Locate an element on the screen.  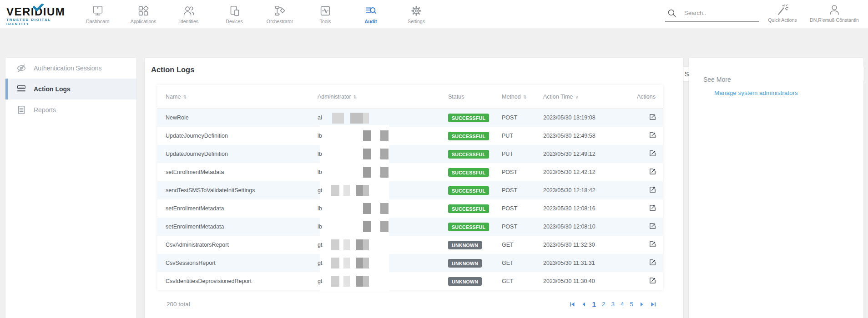
topnav-item-orchestrator: Orchestrator is located at coordinates (280, 14).